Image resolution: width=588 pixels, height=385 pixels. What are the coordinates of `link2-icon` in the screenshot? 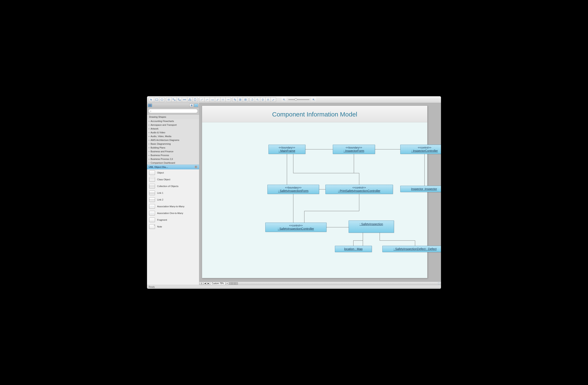 It's located at (152, 200).